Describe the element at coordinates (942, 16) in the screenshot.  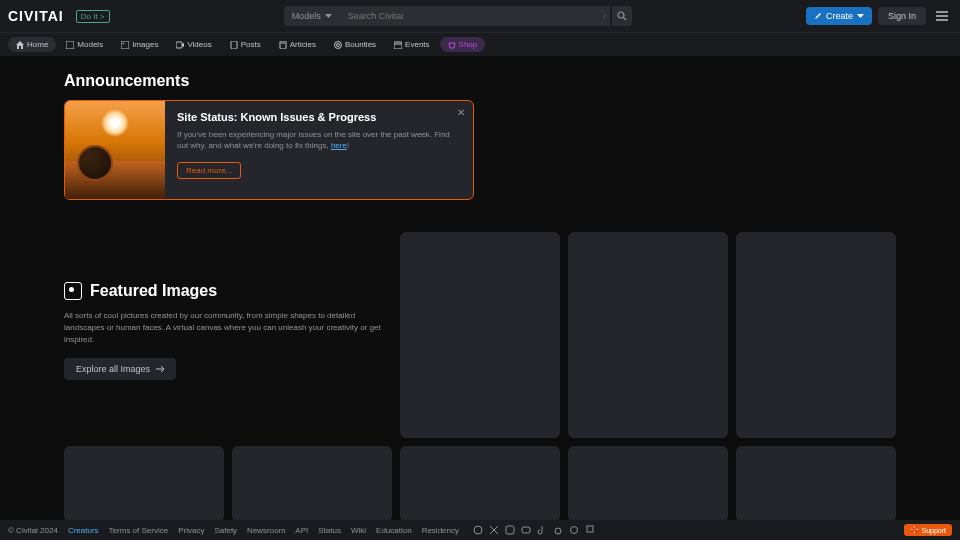
I see `menu-icon` at that location.